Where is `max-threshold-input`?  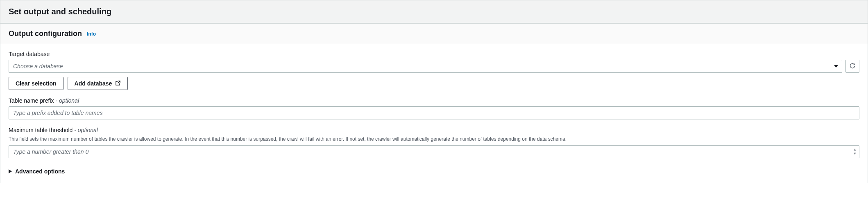 max-threshold-input is located at coordinates (434, 152).